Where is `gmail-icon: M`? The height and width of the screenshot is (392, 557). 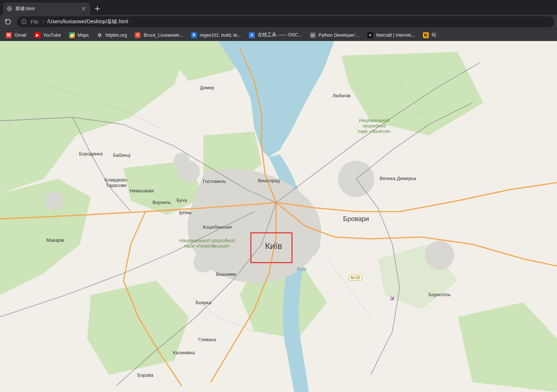 gmail-icon: M is located at coordinates (9, 35).